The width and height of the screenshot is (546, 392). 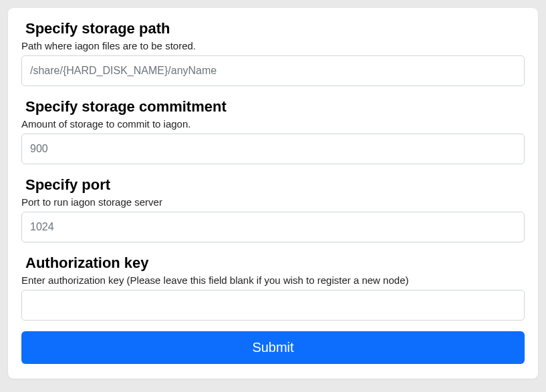 What do you see at coordinates (273, 347) in the screenshot?
I see `submit-button: Submit` at bounding box center [273, 347].